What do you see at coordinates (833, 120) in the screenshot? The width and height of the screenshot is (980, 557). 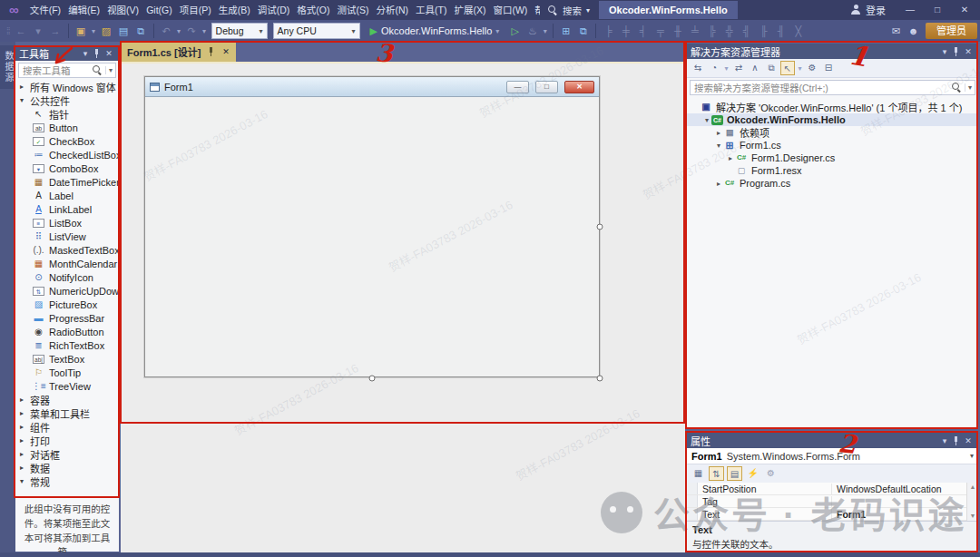 I see `tree-item: ▾C#Okcoder.WinForms.Hello` at bounding box center [833, 120].